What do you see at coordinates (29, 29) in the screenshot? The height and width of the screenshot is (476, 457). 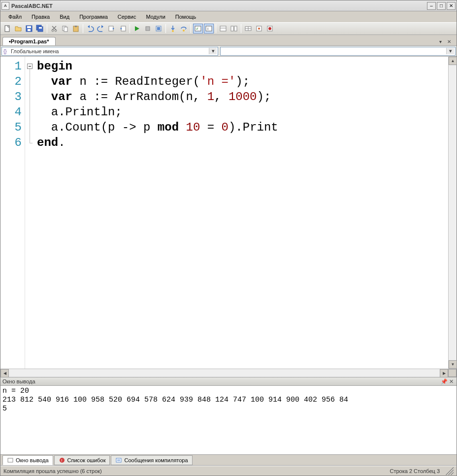 I see `save-icon` at bounding box center [29, 29].